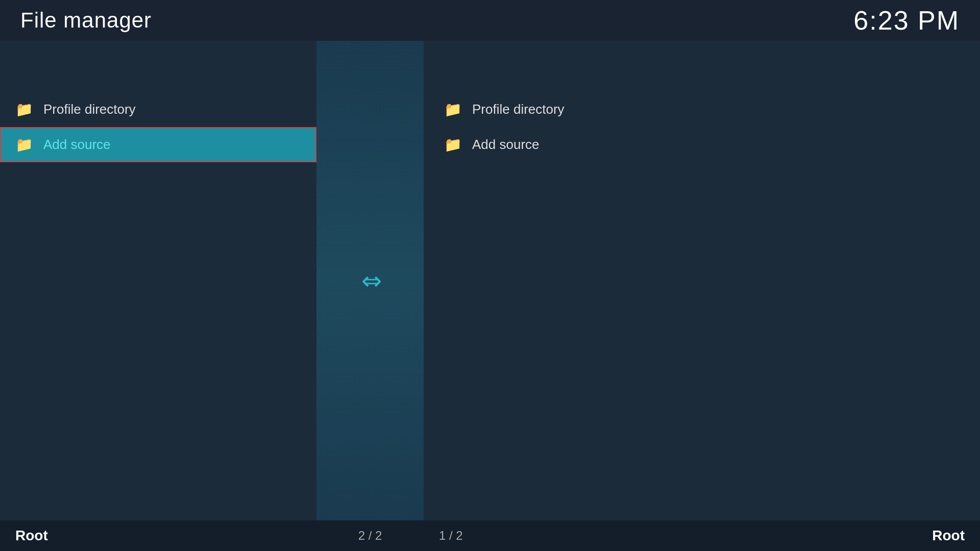 The height and width of the screenshot is (551, 980). What do you see at coordinates (451, 536) in the screenshot?
I see `footer-right-count: 1 / 2` at bounding box center [451, 536].